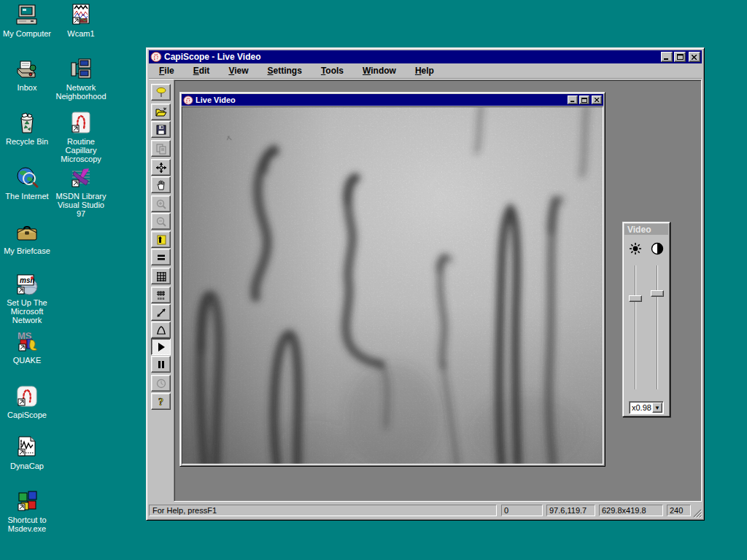 The height and width of the screenshot is (560, 747). What do you see at coordinates (584, 100) in the screenshot?
I see `child-maximize-button` at bounding box center [584, 100].